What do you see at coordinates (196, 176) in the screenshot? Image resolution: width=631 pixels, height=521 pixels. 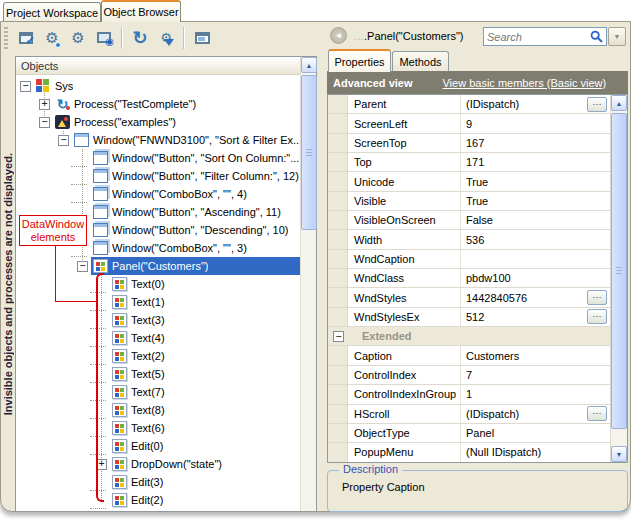 I see `tree-item-body: Window("Button", "Filter Column:", 12)` at bounding box center [196, 176].